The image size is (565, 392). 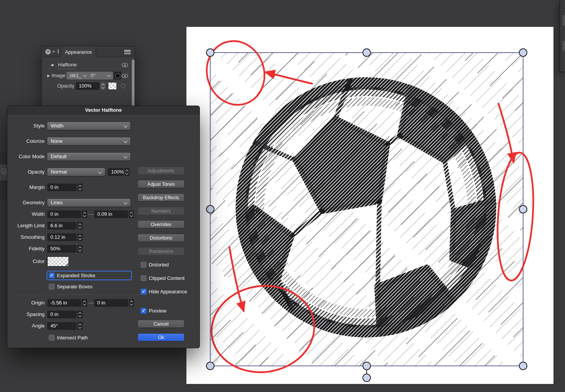 I want to click on length-limit-input: 6.6 in, so click(x=62, y=226).